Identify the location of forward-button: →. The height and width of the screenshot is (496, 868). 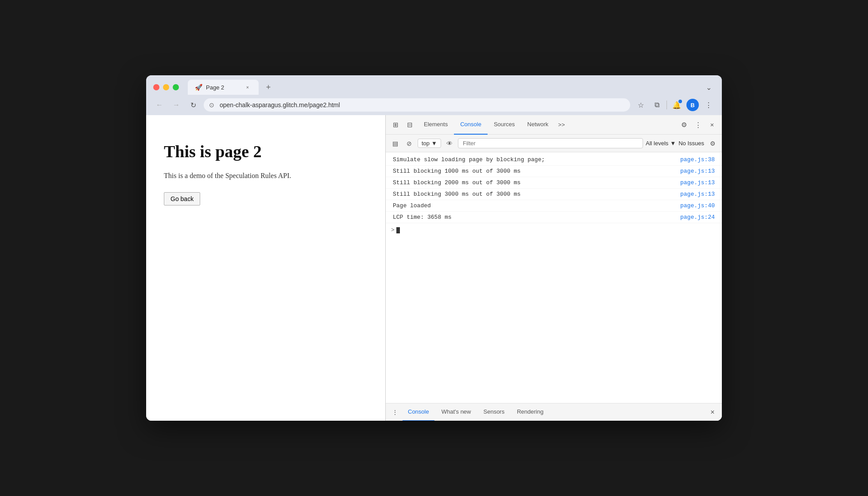
(176, 105).